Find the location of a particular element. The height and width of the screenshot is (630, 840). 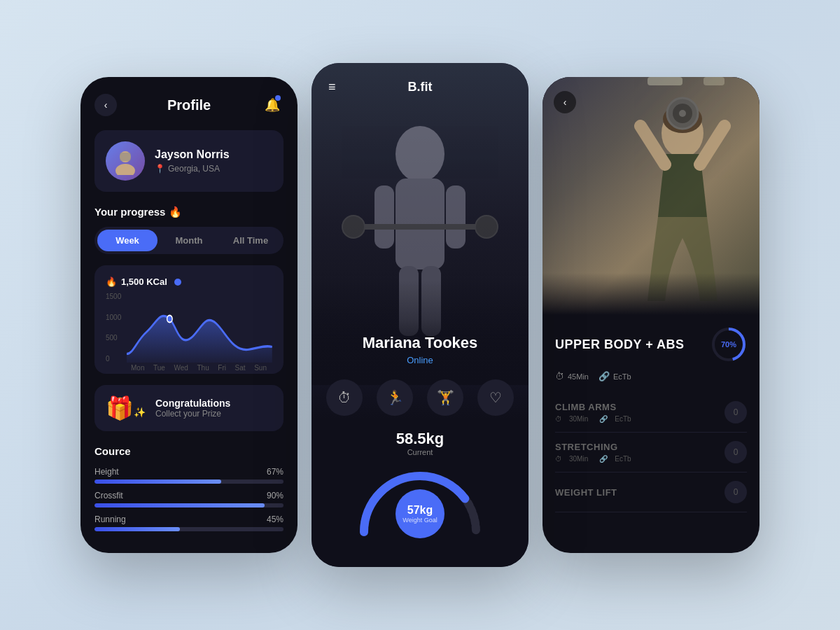

congrats-info: Congratulations Collect your Prize is located at coordinates (193, 408).